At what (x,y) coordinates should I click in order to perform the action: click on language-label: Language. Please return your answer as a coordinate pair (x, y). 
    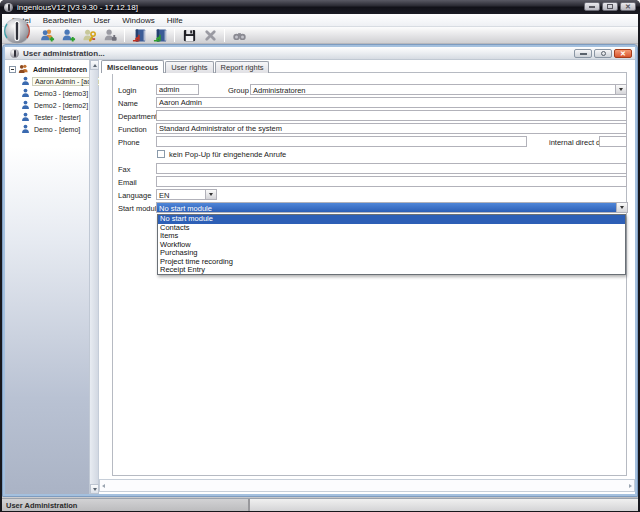
    Looking at the image, I should click on (134, 196).